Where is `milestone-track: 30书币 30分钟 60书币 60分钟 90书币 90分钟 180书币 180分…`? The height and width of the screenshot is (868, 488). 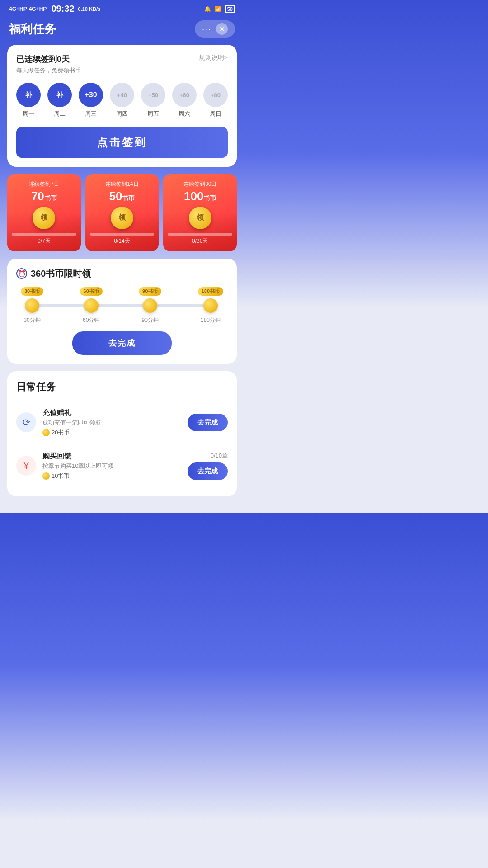
milestone-track: 30书币 30分钟 60书币 60分钟 90书币 90分钟 180书币 180分… is located at coordinates (122, 306).